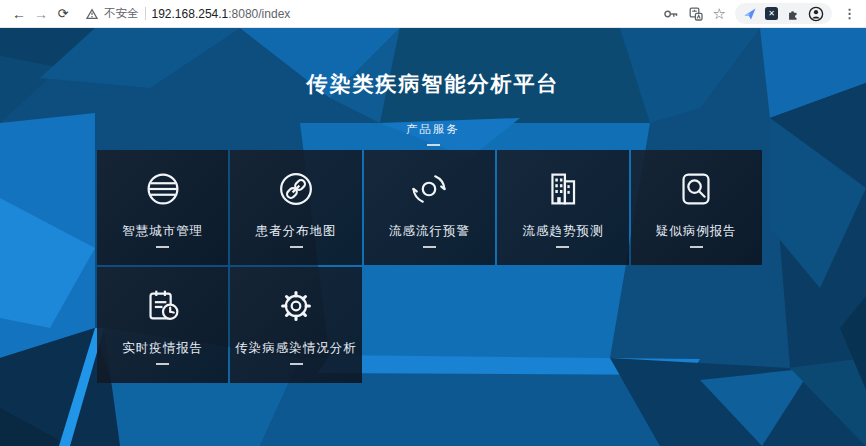 This screenshot has width=866, height=446. What do you see at coordinates (146, 14) in the screenshot?
I see `address-divider` at bounding box center [146, 14].